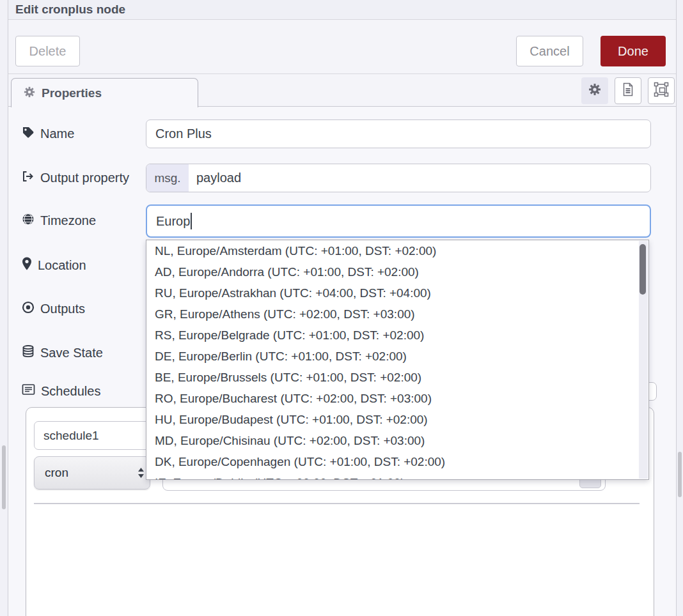 The image size is (683, 616). Describe the element at coordinates (398, 221) in the screenshot. I see `timezone-input: Europ` at that location.